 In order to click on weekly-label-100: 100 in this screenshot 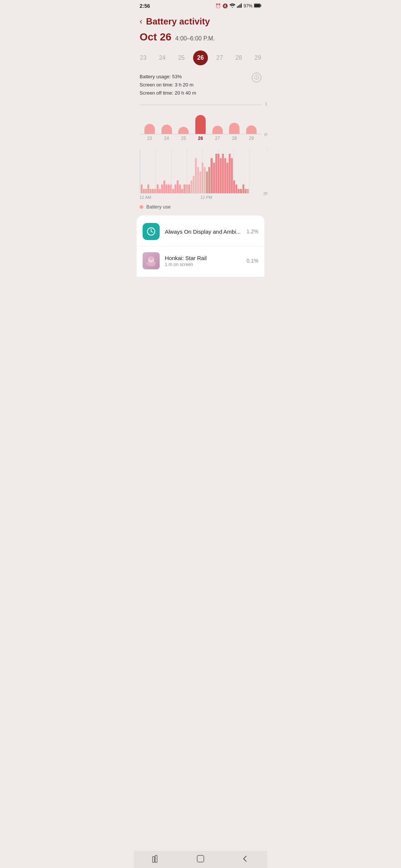, I will do `click(266, 104)`.